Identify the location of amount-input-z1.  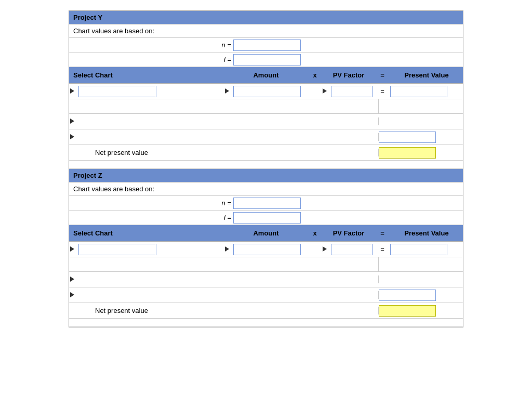
(267, 250).